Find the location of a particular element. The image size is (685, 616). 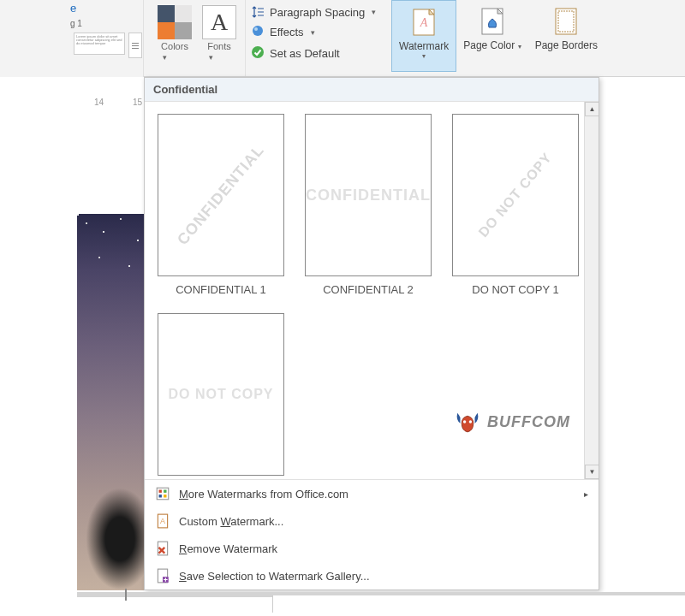

formatting-options: Paragraph Spacing ▾ Effects ▾ Set as Def… is located at coordinates (319, 38).